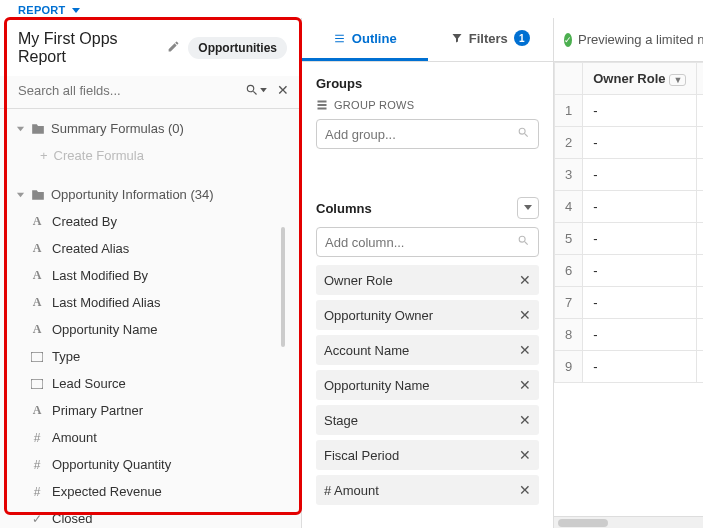 Image resolution: width=703 pixels, height=532 pixels. Describe the element at coordinates (150, 384) in the screenshot. I see `field-item: Lead Source` at that location.